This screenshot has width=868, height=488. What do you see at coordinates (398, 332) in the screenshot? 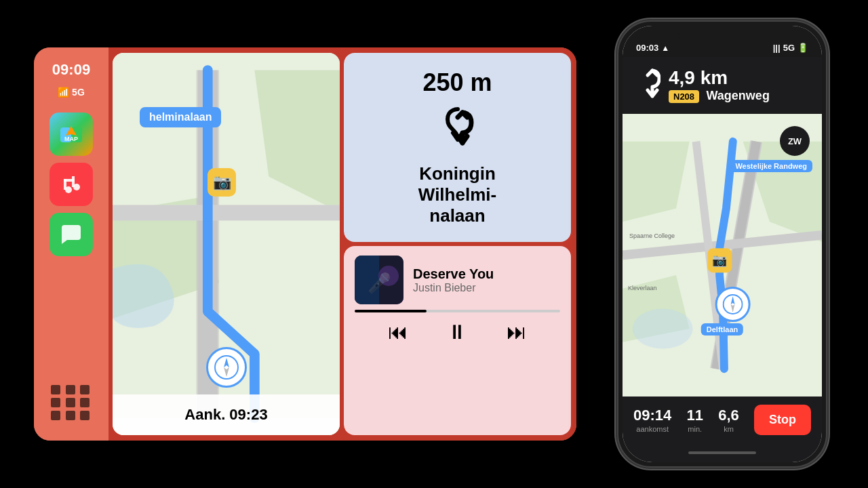
I see `prev-button: ⏮` at bounding box center [398, 332].